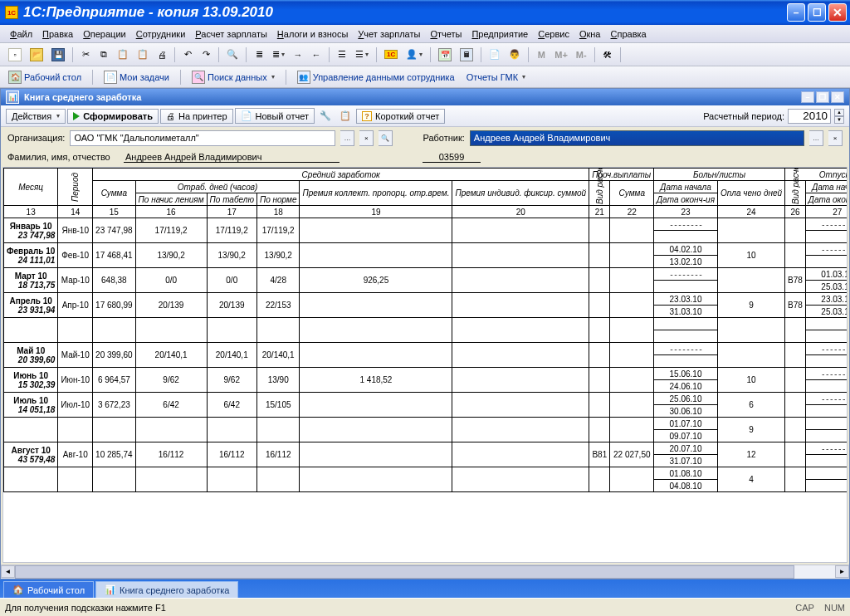  What do you see at coordinates (805, 608) in the screenshot?
I see `status-cap: CAP` at bounding box center [805, 608].